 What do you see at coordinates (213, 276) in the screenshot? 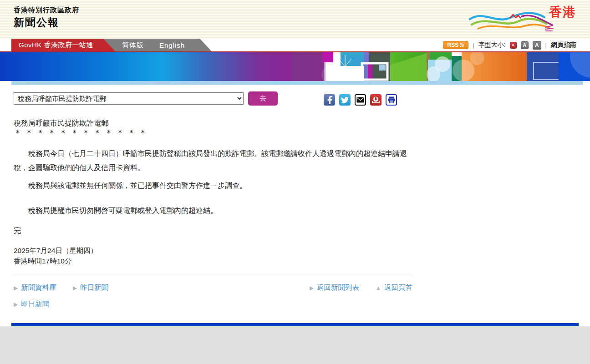
I see `horizontal-divider` at bounding box center [213, 276].